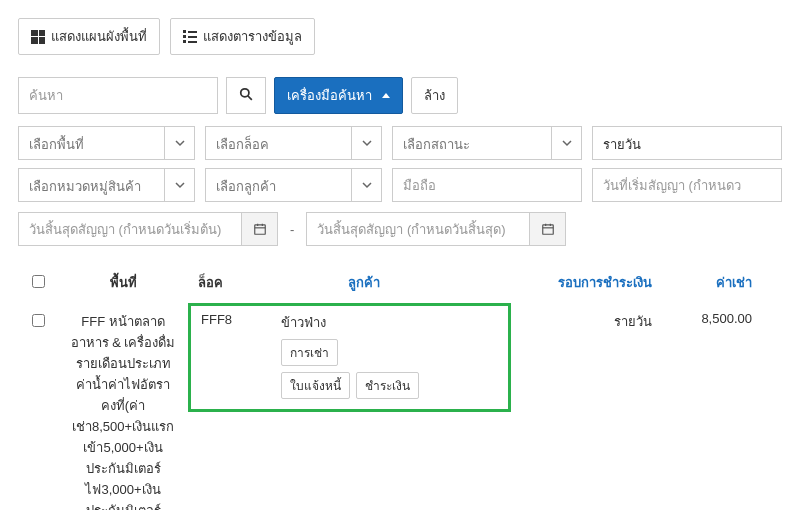 The height and width of the screenshot is (510, 800). Describe the element at coordinates (130, 229) in the screenshot. I see `contract-end-start-input` at that location.